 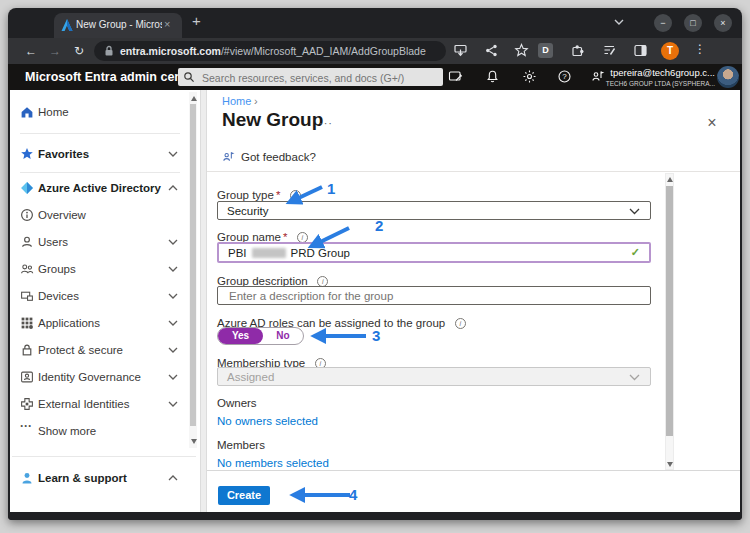 What do you see at coordinates (119, 24) in the screenshot?
I see `tab-title: New Group - Microsoft En` at bounding box center [119, 24].